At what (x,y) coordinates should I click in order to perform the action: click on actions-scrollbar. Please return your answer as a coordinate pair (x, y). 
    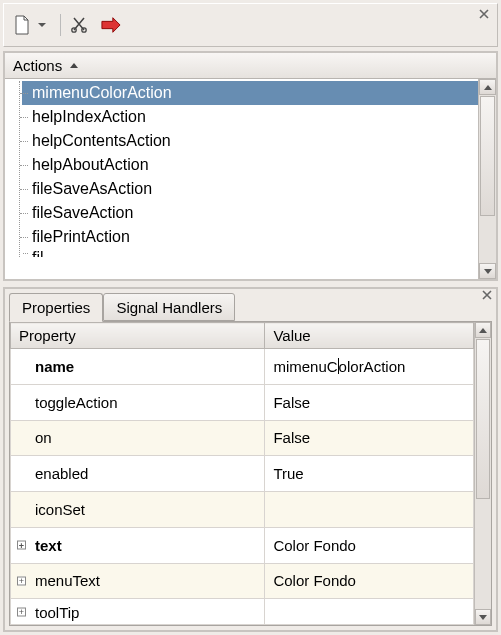
    Looking at the image, I should click on (487, 179).